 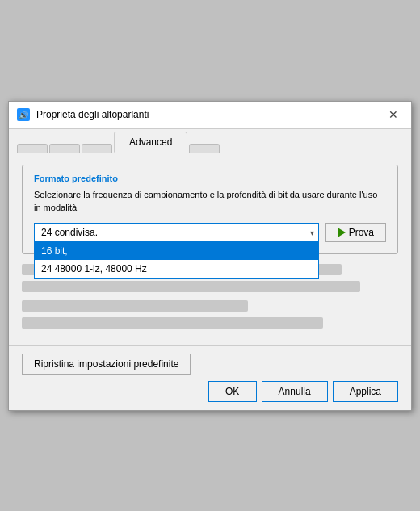 I want to click on close-button: ✕, so click(x=393, y=115).